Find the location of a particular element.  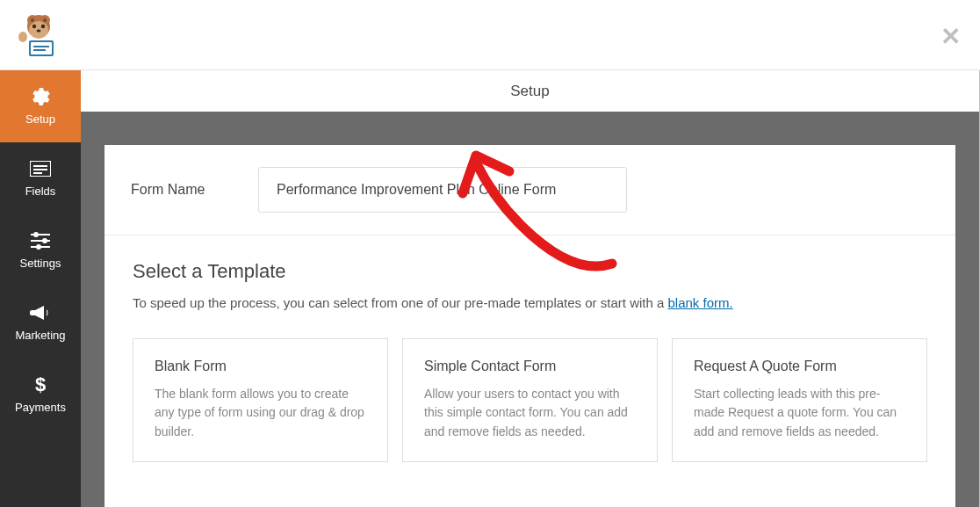

card-title: Blank Form is located at coordinates (260, 366).